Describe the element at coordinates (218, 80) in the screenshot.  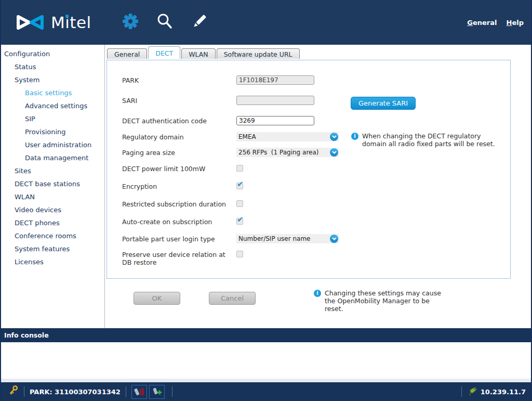
I see `park-row: PARK` at that location.